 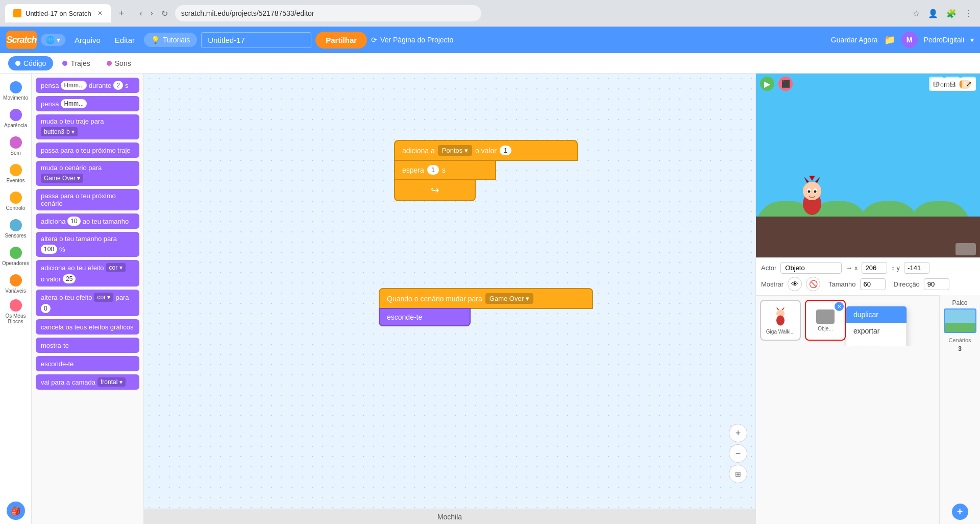 What do you see at coordinates (966, 249) in the screenshot?
I see `stage-scroll` at bounding box center [966, 249].